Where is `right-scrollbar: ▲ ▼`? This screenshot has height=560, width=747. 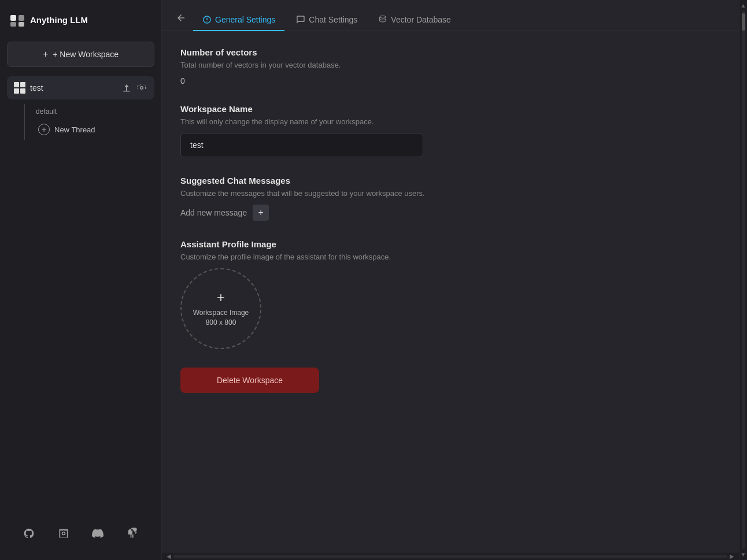 right-scrollbar: ▲ ▼ is located at coordinates (743, 280).